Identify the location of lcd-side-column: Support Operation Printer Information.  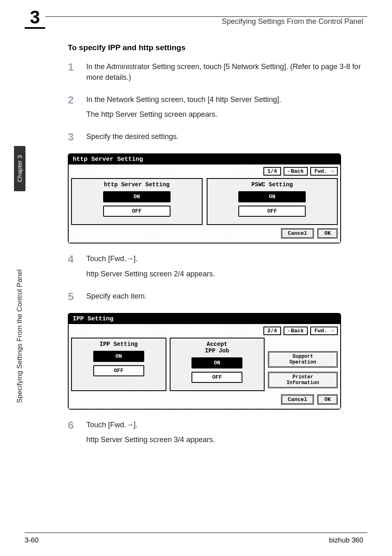
(303, 364).